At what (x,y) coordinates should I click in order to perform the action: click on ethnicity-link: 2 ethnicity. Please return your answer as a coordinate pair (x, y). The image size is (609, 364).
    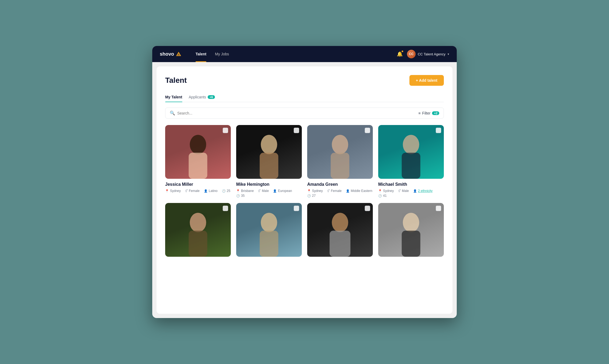
    Looking at the image, I should click on (425, 191).